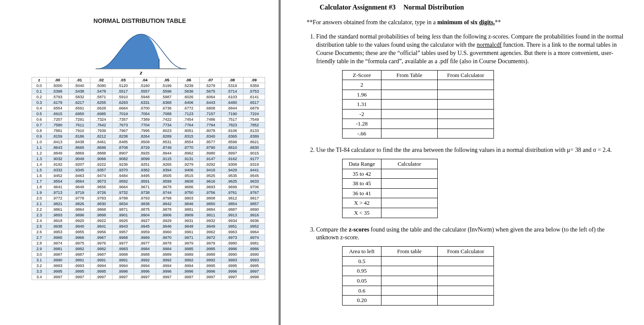 Image resolution: width=644 pixels, height=325 pixels. What do you see at coordinates (167, 171) in the screenshot?
I see `ndt-cell: .9394` at bounding box center [167, 171].